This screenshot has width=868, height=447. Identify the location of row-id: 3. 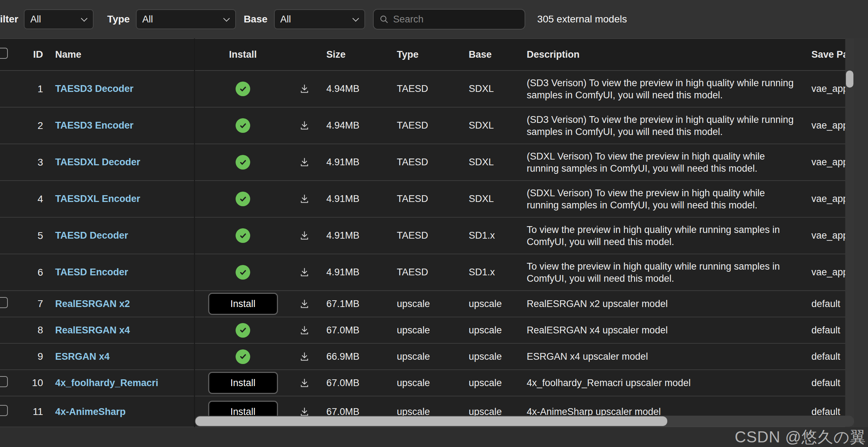
(29, 162).